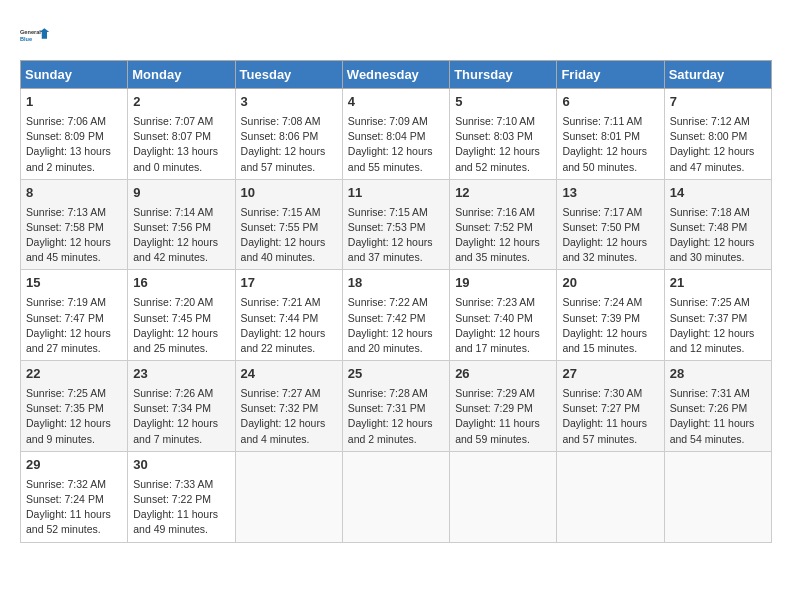 The image size is (792, 612). Describe the element at coordinates (289, 250) in the screenshot. I see `daylight-label: Daylight: 12 hours and 40 minutes.` at that location.